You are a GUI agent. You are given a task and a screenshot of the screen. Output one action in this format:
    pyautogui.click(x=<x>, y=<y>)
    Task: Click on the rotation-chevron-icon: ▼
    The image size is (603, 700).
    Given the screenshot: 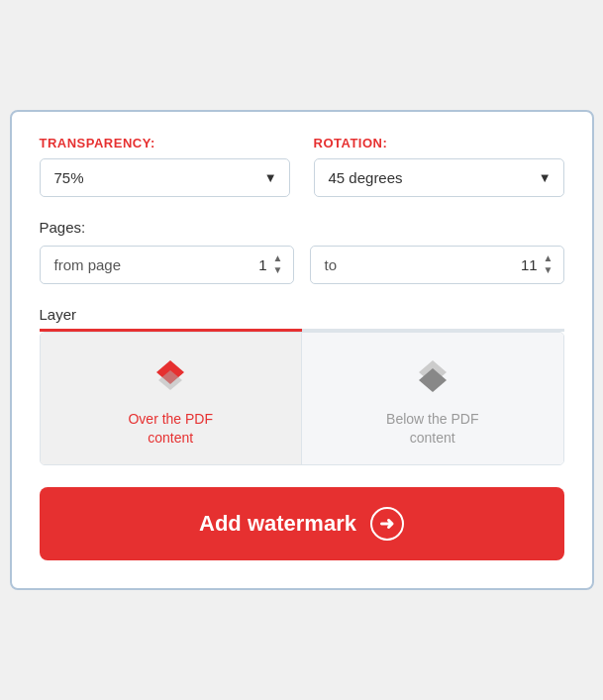 What is the action you would take?
    pyautogui.click(x=545, y=178)
    